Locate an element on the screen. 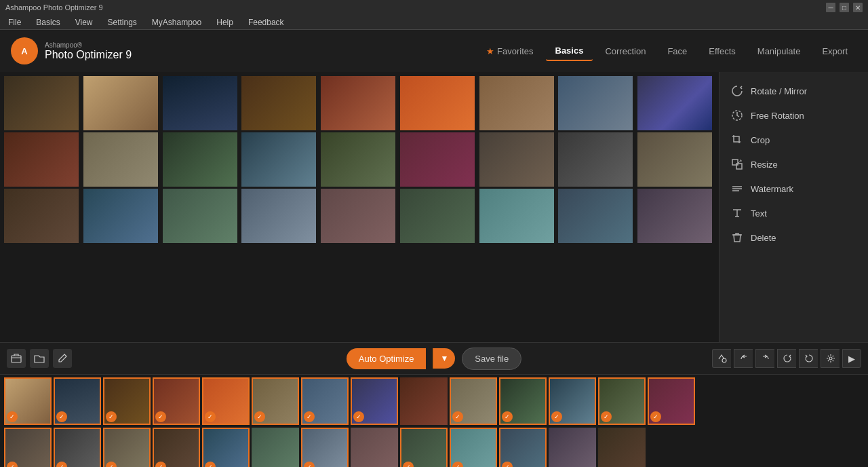 The width and height of the screenshot is (868, 467). titlebar: Ashampoo Photo Optimizer 9 ─ □ ✕ is located at coordinates (434, 7).